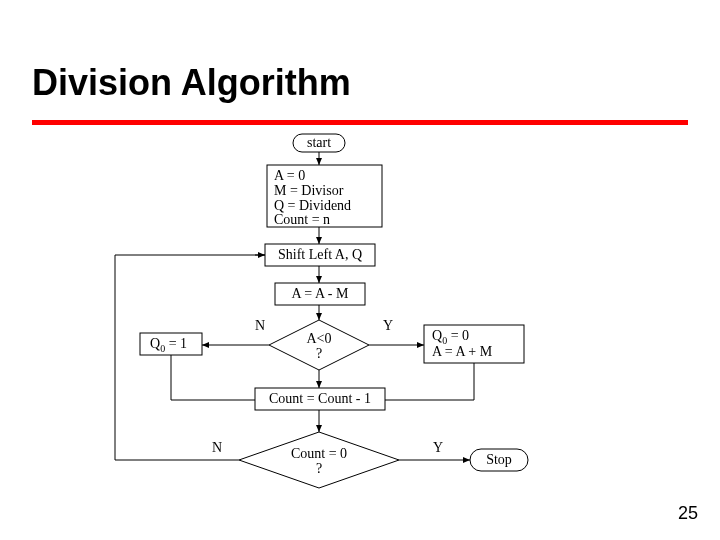  Describe the element at coordinates (319, 345) in the screenshot. I see `node-decision-a: A<0 ?` at that location.